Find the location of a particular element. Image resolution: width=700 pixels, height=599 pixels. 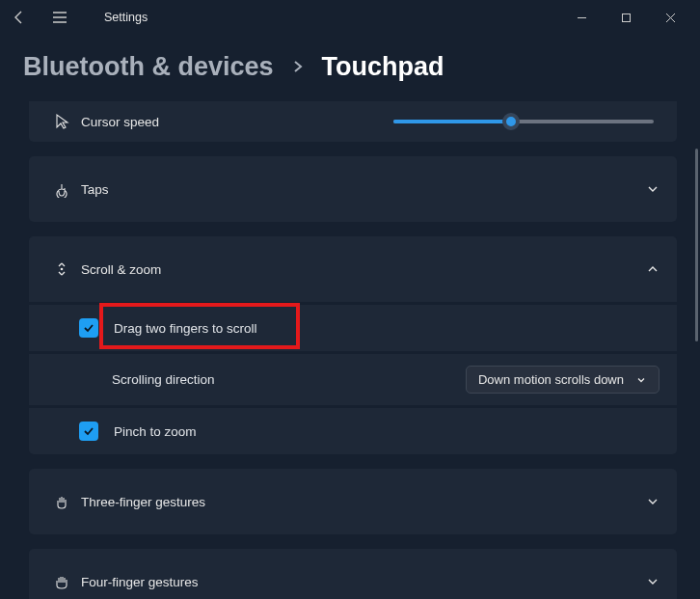

three-finger-label: Three-finger gestures is located at coordinates (363, 502).